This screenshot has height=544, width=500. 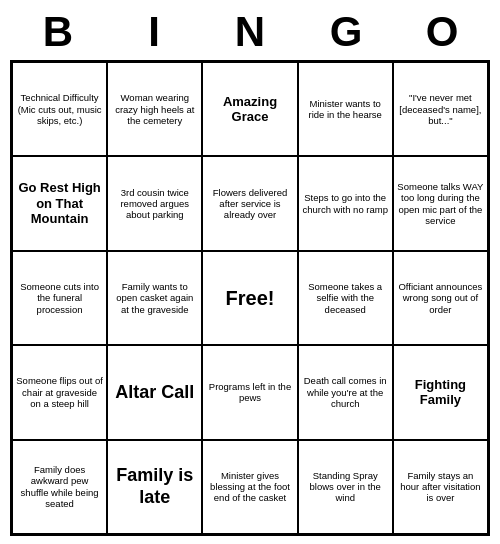 I want to click on bingo-cell-r2c3: Someone takes a selfie with the deceased, so click(x=346, y=298).